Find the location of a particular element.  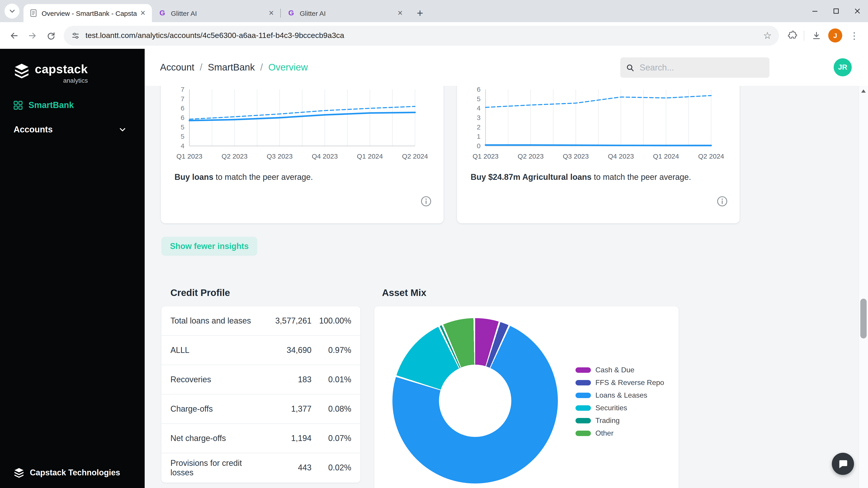

page-header: Account / SmartBank / Overview JR is located at coordinates (506, 67).